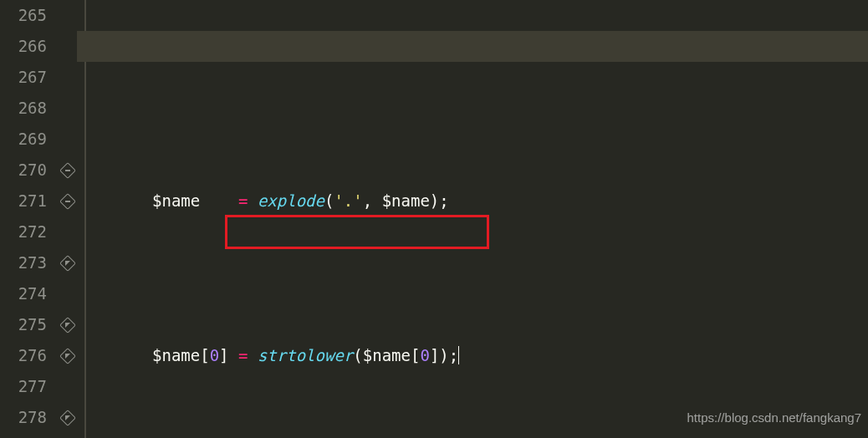  Describe the element at coordinates (23, 47) in the screenshot. I see `line-number: 266` at that location.